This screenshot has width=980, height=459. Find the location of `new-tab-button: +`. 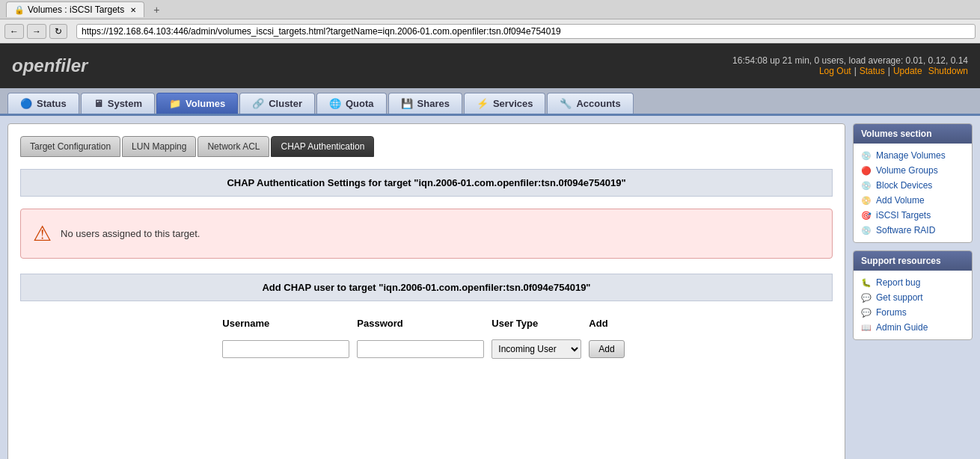

new-tab-button: + is located at coordinates (156, 10).